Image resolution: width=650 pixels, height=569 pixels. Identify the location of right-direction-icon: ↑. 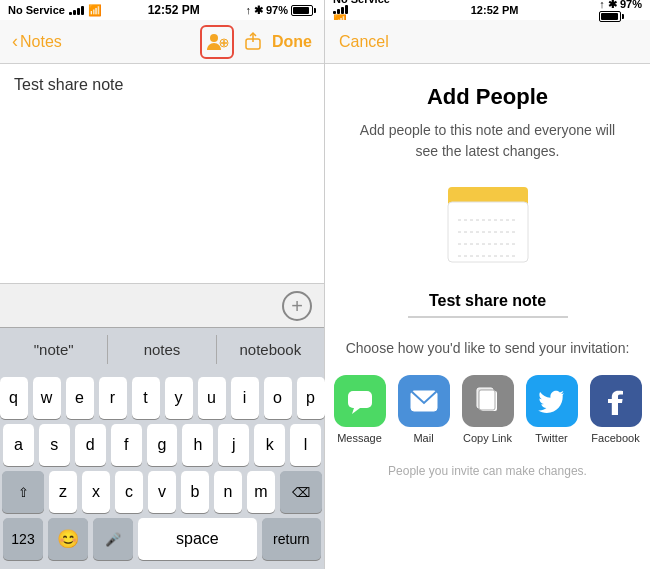
(602, 5).